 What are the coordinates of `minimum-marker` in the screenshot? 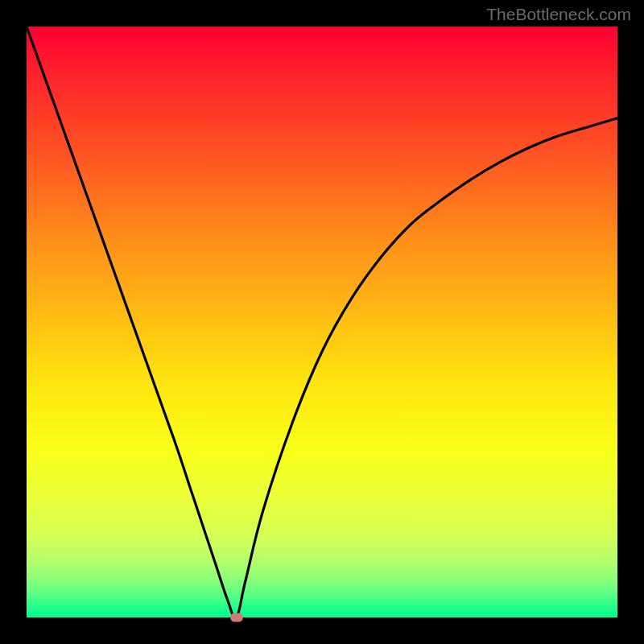 It's located at (237, 618).